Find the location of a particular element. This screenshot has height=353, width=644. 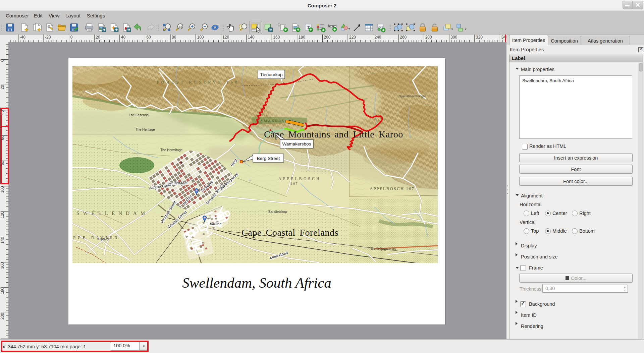

svg-text: Berg Street is located at coordinates (268, 158).